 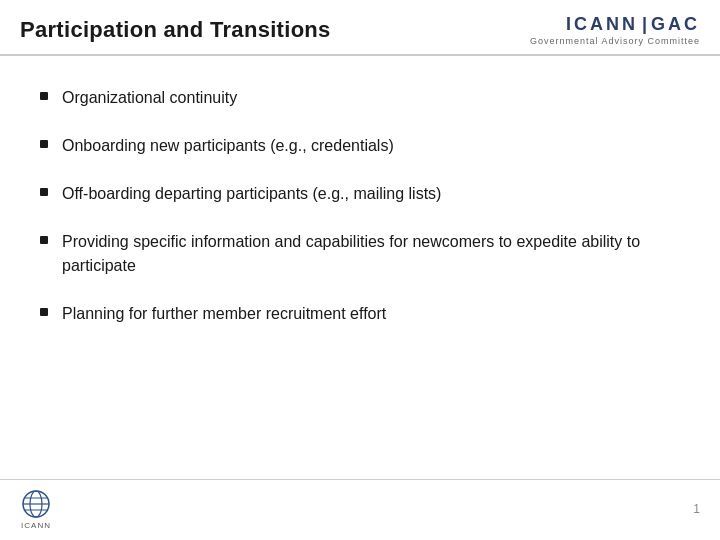 I want to click on bullet-item: Onboarding new participants (e.g., crede…, so click(x=360, y=146).